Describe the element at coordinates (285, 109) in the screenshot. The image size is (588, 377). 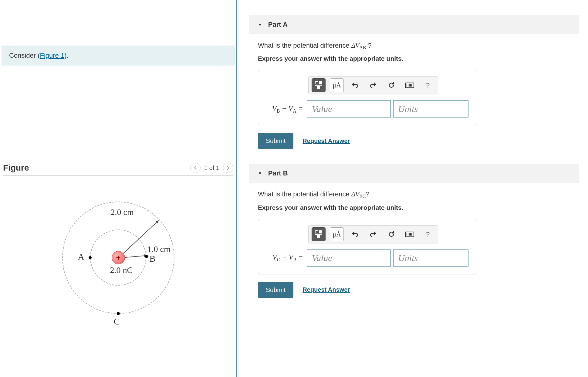
I see `part-a-lhs: VB − VA =` at that location.